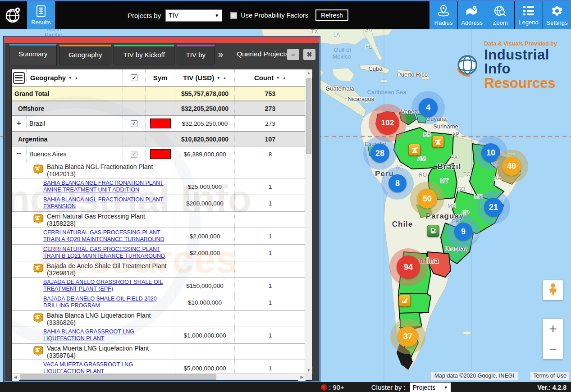  Describe the element at coordinates (270, 203) in the screenshot. I see `count-value: 1` at that location.